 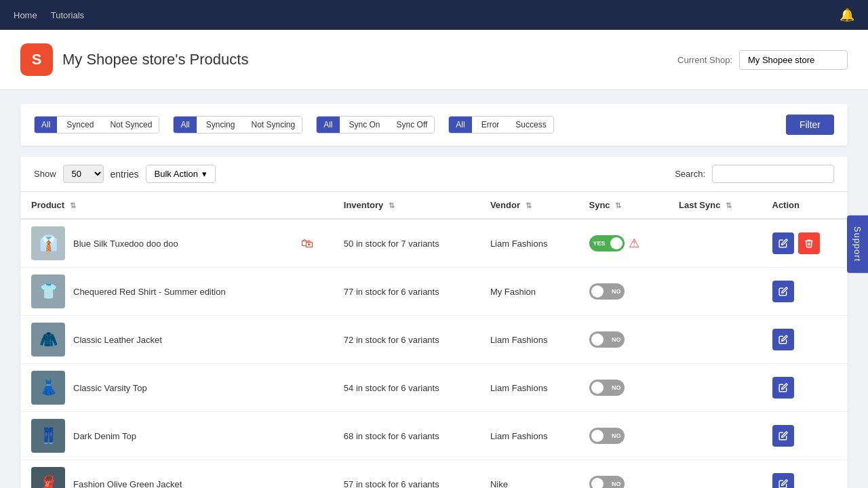 I want to click on shopee-logo: S, so click(x=37, y=60).